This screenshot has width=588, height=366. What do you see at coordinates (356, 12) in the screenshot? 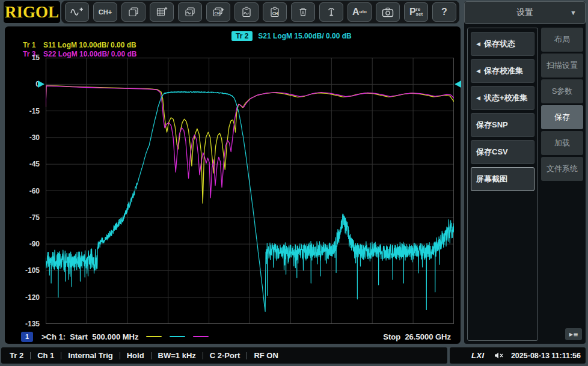
I see `auto-icon: A` at bounding box center [356, 12].